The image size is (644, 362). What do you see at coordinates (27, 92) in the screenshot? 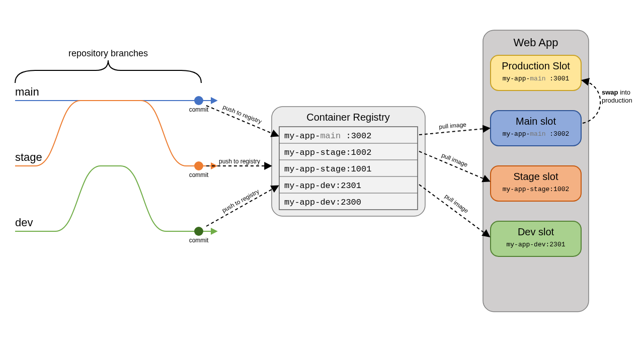
I see `branch-label-main: main` at bounding box center [27, 92].